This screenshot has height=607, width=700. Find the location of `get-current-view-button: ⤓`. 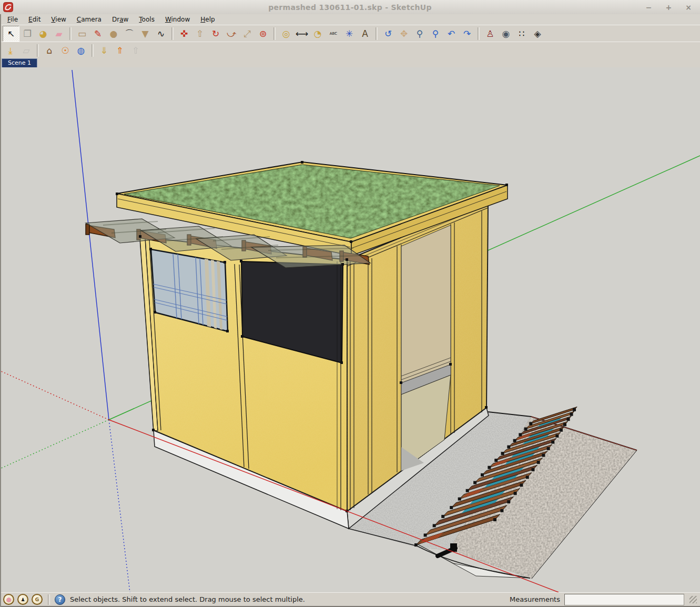

get-current-view-button: ⤓ is located at coordinates (11, 50).